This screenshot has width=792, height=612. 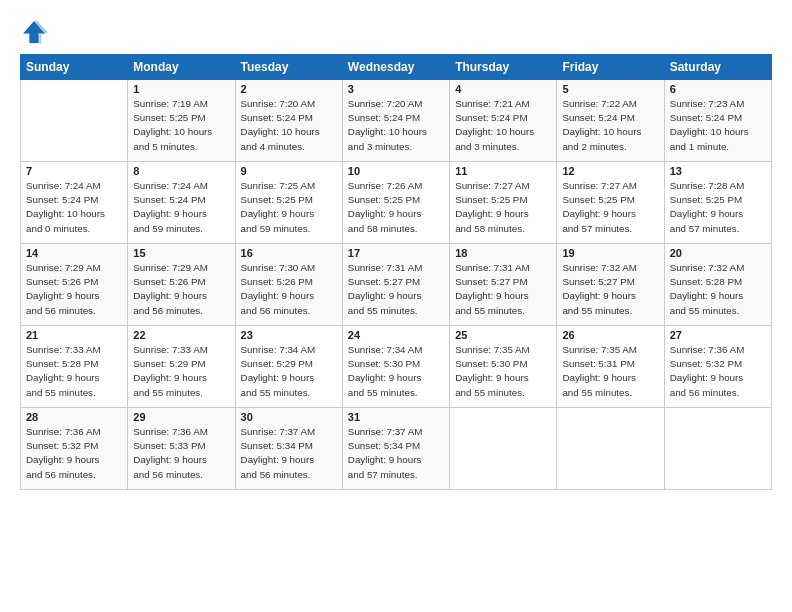 What do you see at coordinates (396, 32) in the screenshot?
I see `header` at bounding box center [396, 32].